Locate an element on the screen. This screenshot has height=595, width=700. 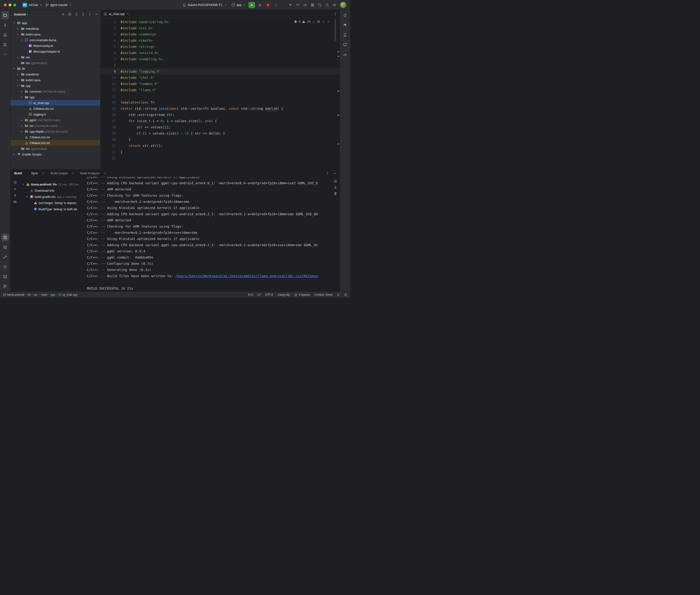
user-avatar is located at coordinates (343, 5).